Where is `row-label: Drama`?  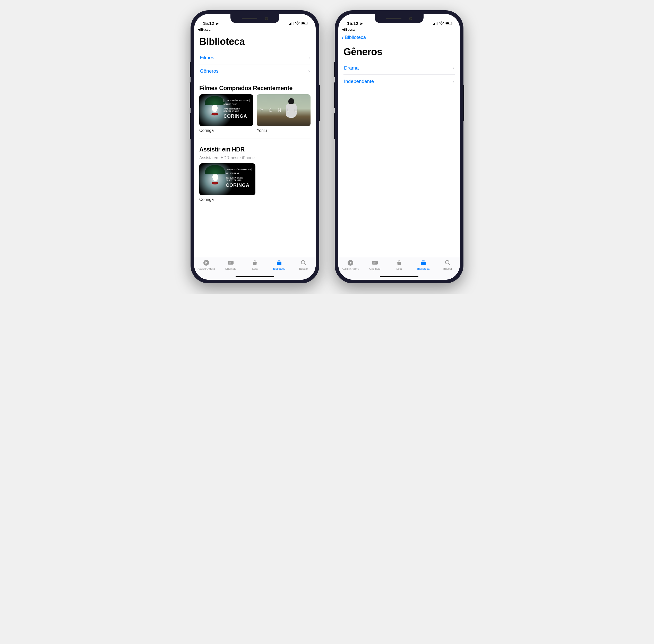 row-label: Drama is located at coordinates (351, 68).